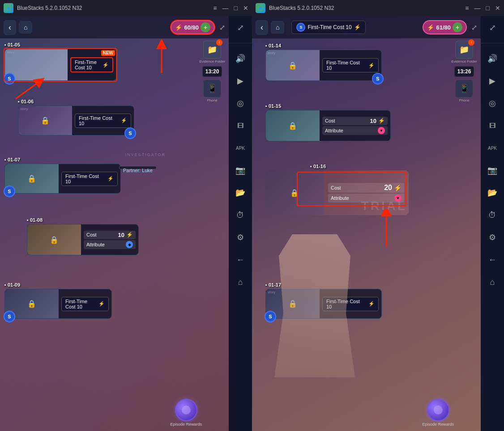 The height and width of the screenshot is (431, 504). Describe the element at coordinates (240, 81) in the screenshot. I see `left-sidebar-cursor: ▶` at that location.